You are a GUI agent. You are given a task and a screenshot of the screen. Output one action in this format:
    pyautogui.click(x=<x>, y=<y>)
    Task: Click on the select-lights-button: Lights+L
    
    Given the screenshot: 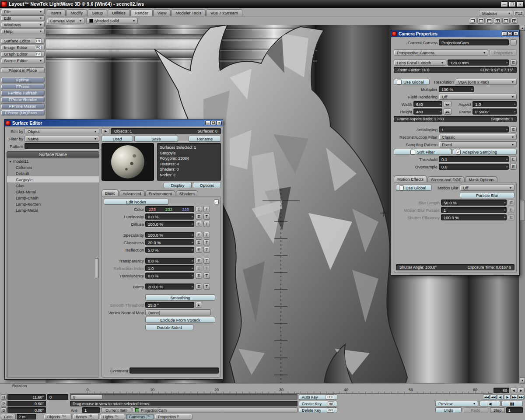 What is the action you would take?
    pyautogui.click(x=112, y=416)
    